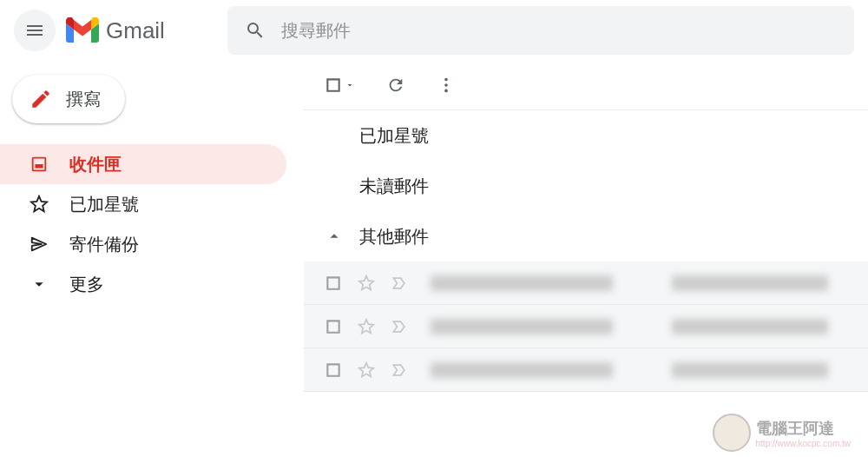  What do you see at coordinates (396, 85) in the screenshot?
I see `refresh-icon` at bounding box center [396, 85].